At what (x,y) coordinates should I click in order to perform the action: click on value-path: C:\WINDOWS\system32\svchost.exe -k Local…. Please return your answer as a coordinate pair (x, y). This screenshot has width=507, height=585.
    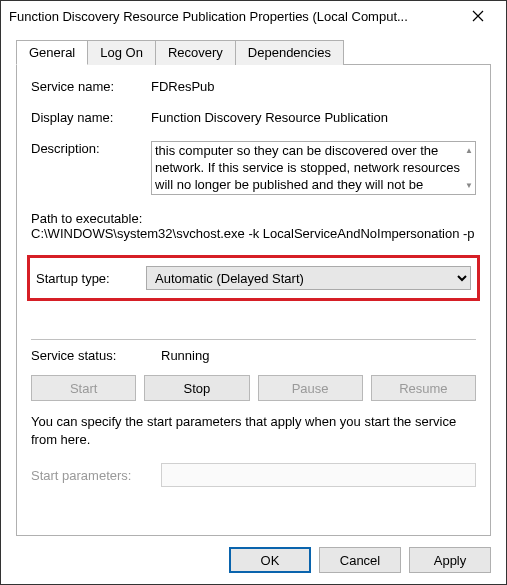
    Looking at the image, I should click on (254, 234).